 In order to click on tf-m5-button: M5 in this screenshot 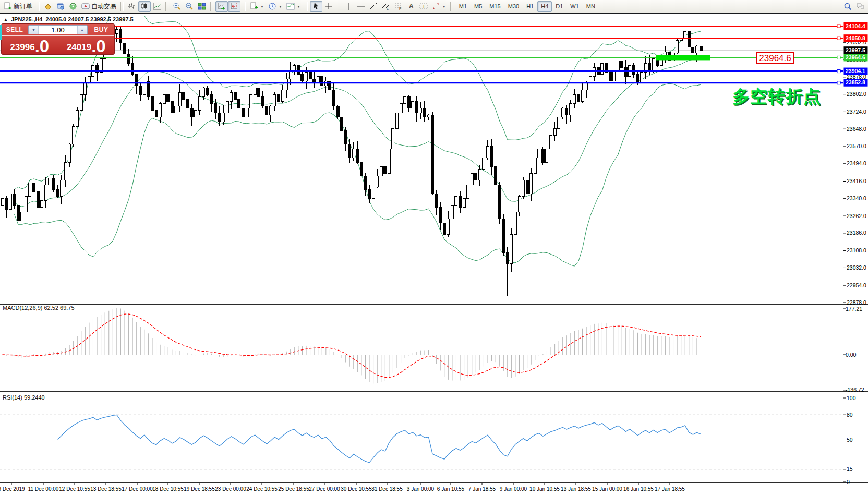, I will do `click(478, 6)`.